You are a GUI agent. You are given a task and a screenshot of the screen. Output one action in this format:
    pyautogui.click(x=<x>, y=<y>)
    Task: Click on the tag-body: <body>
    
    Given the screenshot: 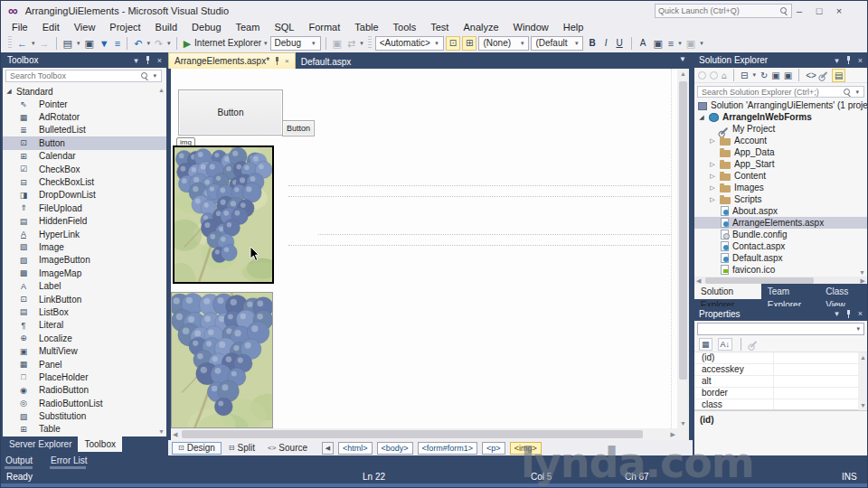 What is the action you would take?
    pyautogui.click(x=395, y=448)
    